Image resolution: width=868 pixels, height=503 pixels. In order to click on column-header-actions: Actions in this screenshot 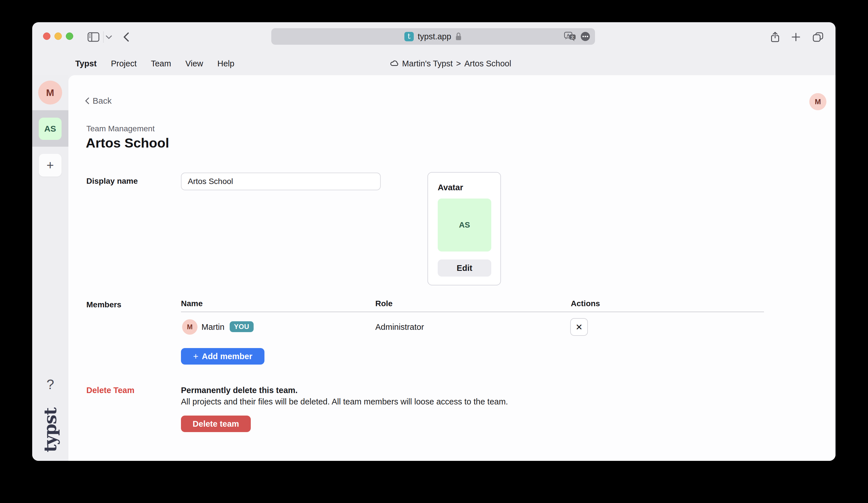, I will do `click(586, 304)`.